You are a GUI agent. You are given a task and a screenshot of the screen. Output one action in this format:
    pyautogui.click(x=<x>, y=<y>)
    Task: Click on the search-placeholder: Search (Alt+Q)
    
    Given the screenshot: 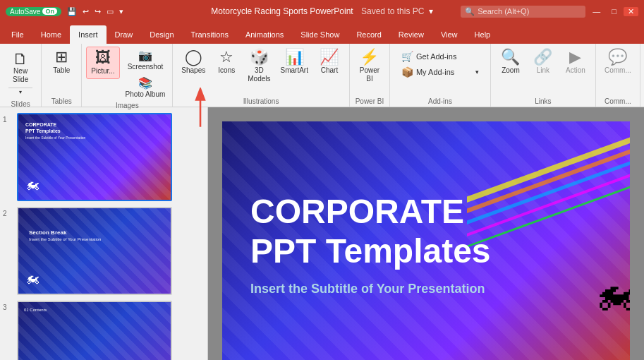 What is the action you would take?
    pyautogui.click(x=504, y=11)
    